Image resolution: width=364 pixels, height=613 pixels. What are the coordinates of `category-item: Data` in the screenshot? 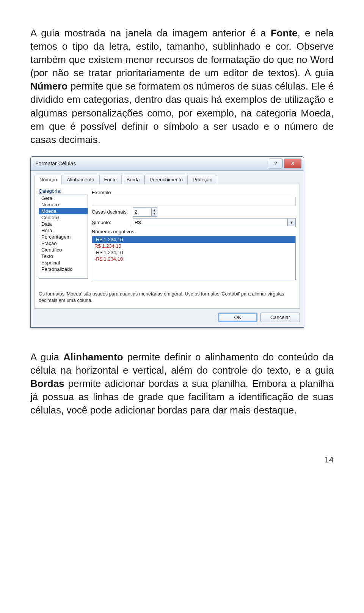 It's located at (63, 224).